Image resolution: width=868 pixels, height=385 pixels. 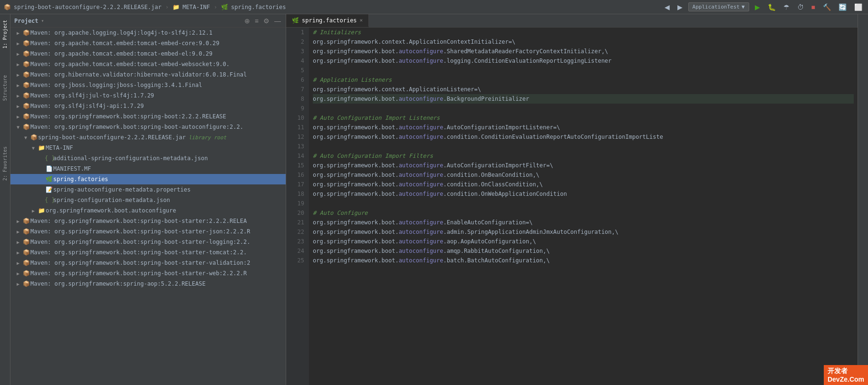 I want to click on properties-icon: 📝, so click(x=49, y=190).